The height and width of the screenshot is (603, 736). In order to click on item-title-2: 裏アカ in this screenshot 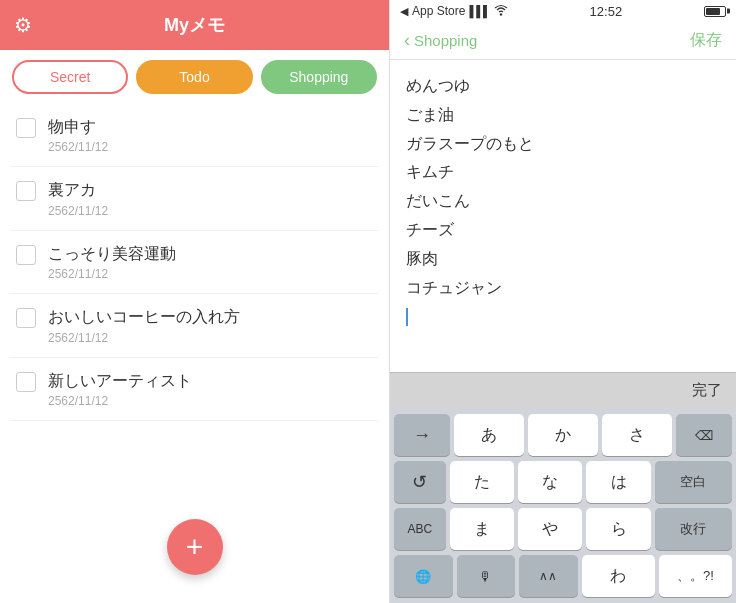, I will do `click(78, 190)`.